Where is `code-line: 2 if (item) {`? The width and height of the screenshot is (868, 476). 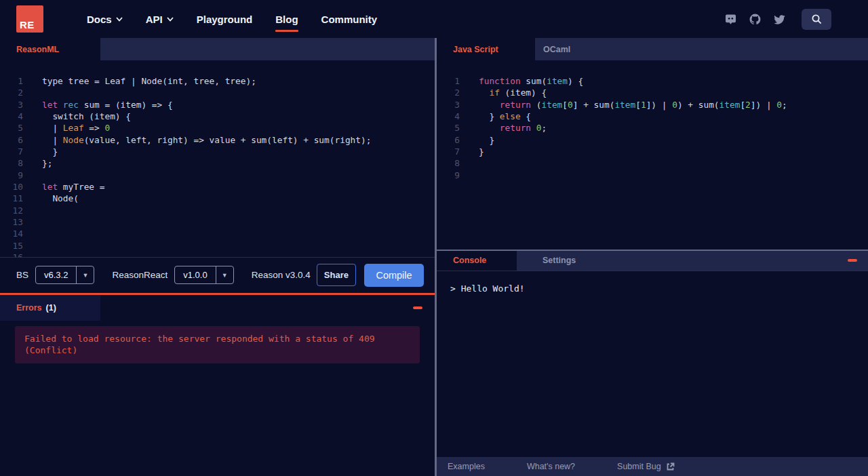 code-line: 2 if (item) { is located at coordinates (652, 92).